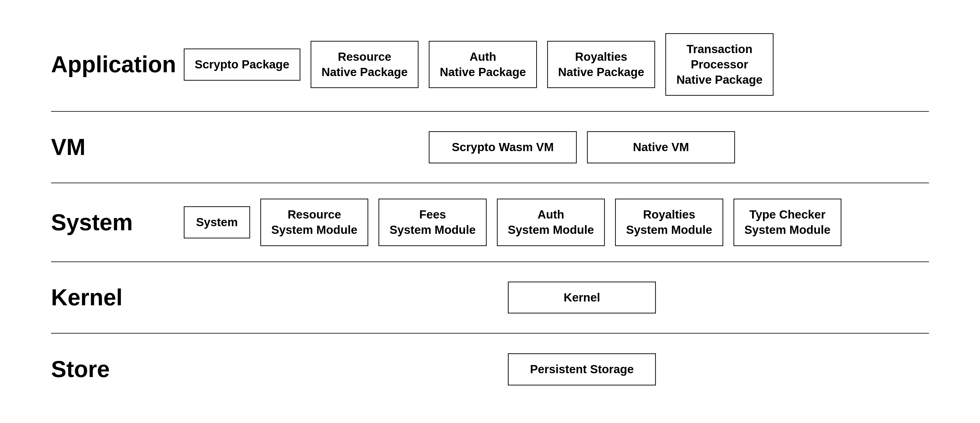  I want to click on vm-content: Scrypto Wasm VM Native VM, so click(556, 147).